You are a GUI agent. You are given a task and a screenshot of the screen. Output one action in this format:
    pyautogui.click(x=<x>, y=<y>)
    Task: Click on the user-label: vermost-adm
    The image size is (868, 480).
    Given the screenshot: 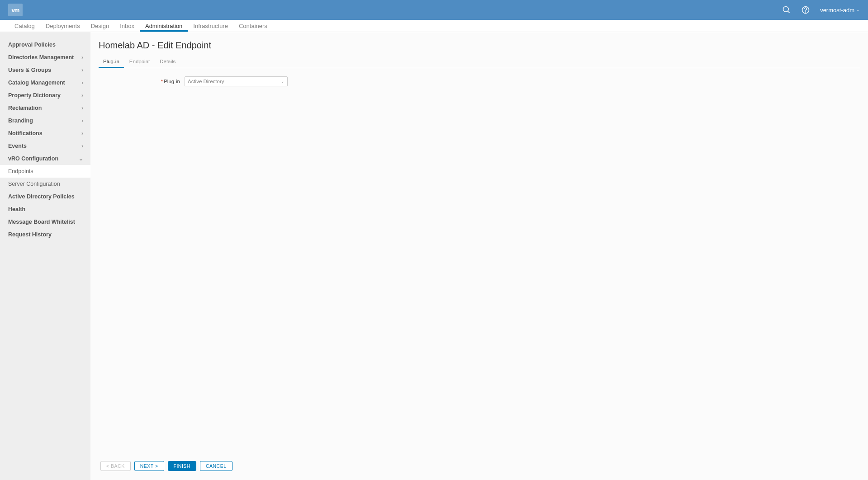 What is the action you would take?
    pyautogui.click(x=837, y=10)
    